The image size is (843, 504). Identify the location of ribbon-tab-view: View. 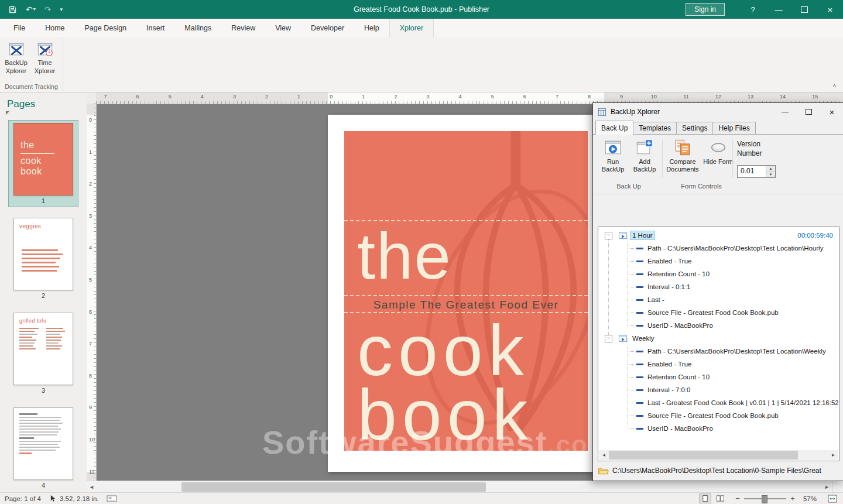
(283, 28).